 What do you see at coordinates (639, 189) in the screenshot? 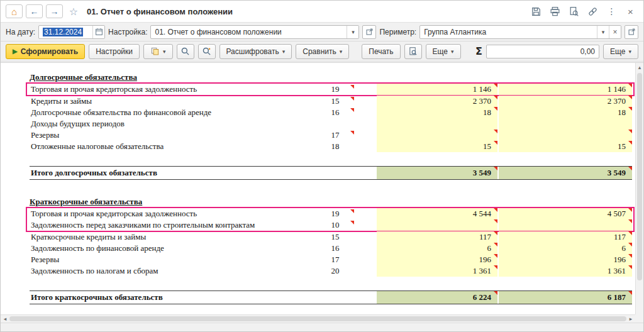
I see `vertical-scrollbar: ▴` at bounding box center [639, 189].